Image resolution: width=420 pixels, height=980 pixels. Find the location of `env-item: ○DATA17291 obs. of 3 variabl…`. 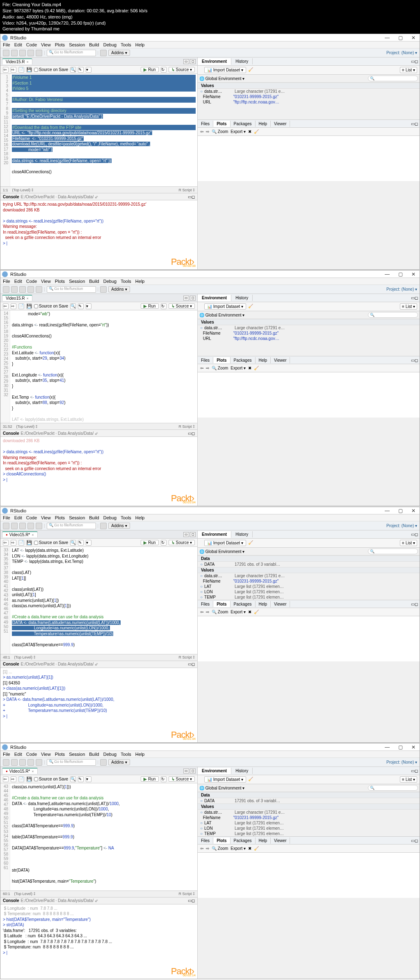

env-item: ○DATA17291 obs. of 3 variabl… is located at coordinates (308, 564).